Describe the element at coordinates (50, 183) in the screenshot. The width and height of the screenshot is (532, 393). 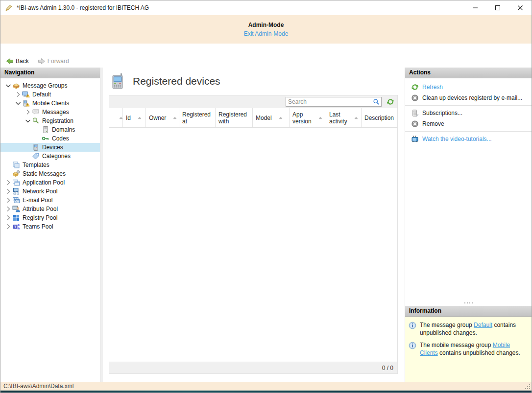
I see `nav-item-application-pool: Application Pool` at that location.